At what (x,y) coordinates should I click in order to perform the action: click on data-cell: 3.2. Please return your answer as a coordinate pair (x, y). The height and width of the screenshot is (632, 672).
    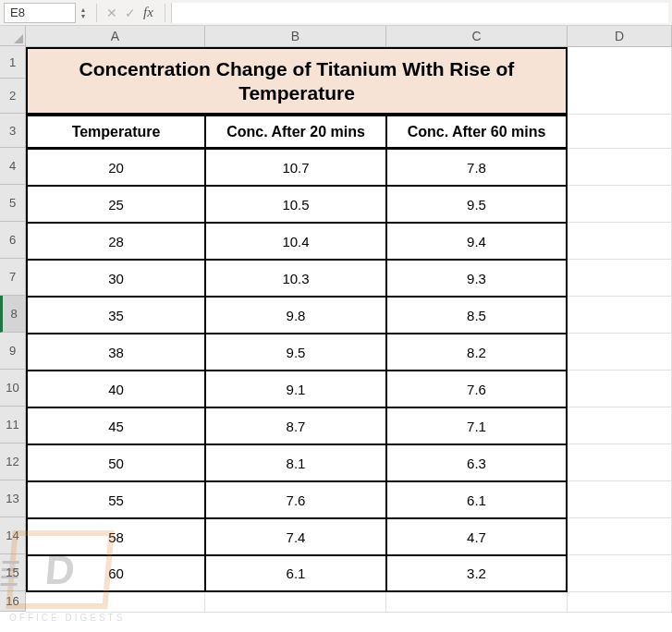
    Looking at the image, I should click on (477, 574).